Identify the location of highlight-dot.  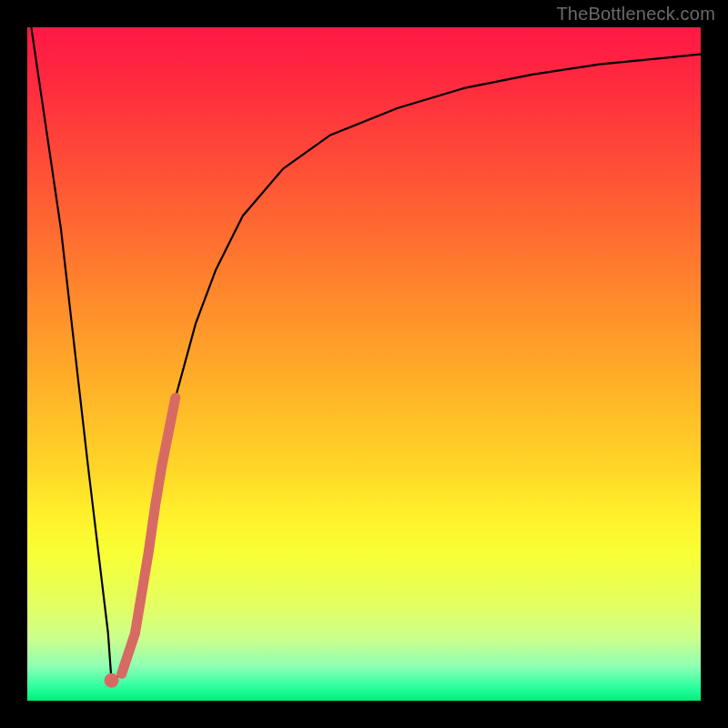
(112, 681).